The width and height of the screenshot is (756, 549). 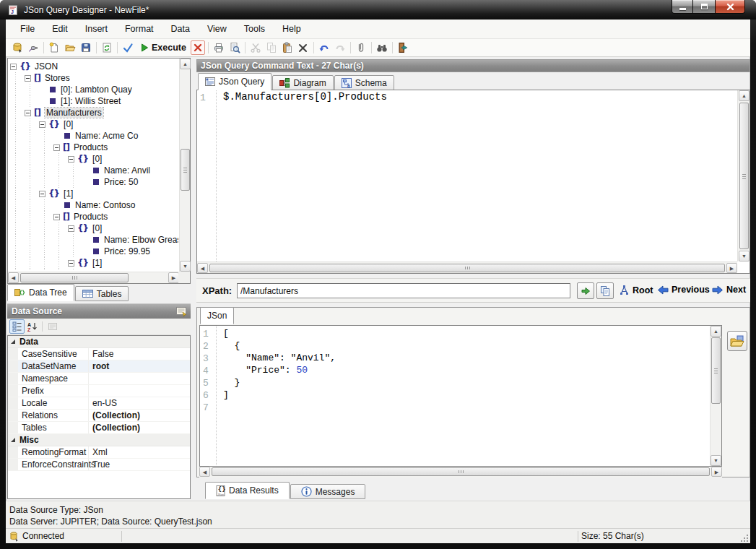 What do you see at coordinates (181, 29) in the screenshot?
I see `menu-item-data: Data` at bounding box center [181, 29].